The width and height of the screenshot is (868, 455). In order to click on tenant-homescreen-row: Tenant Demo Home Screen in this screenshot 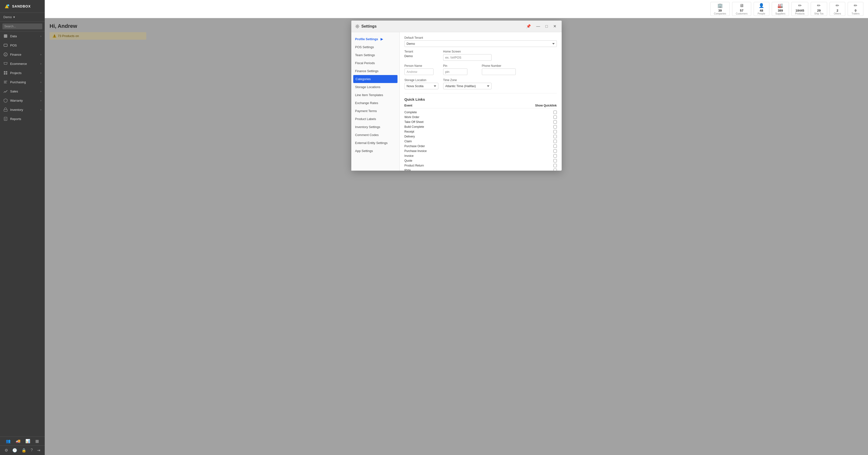, I will do `click(480, 55)`.